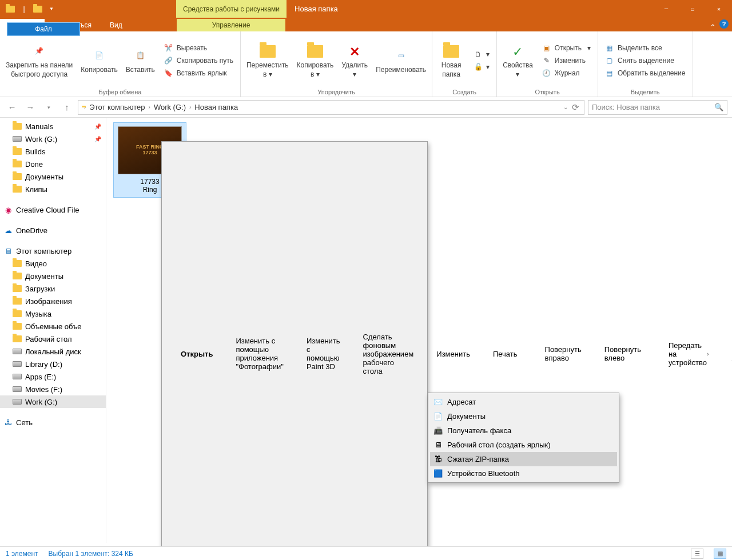  Describe the element at coordinates (53, 402) in the screenshot. I see `tree-item: Work (G:)` at that location.